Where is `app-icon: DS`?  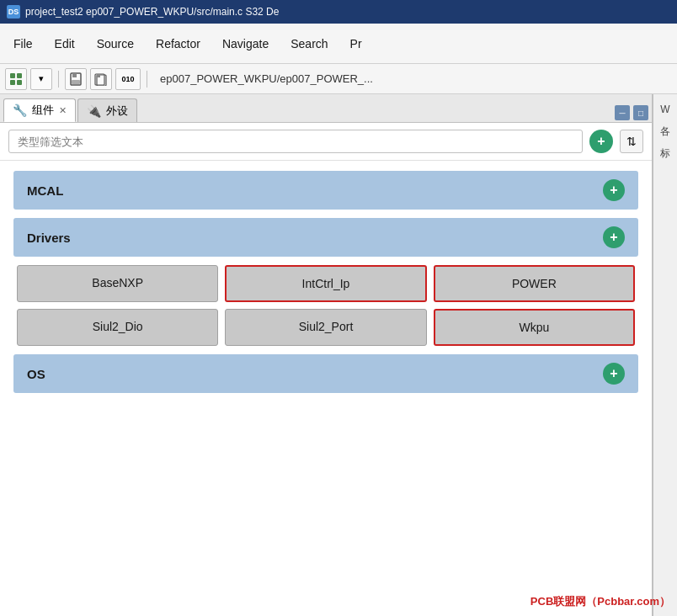 app-icon: DS is located at coordinates (13, 12).